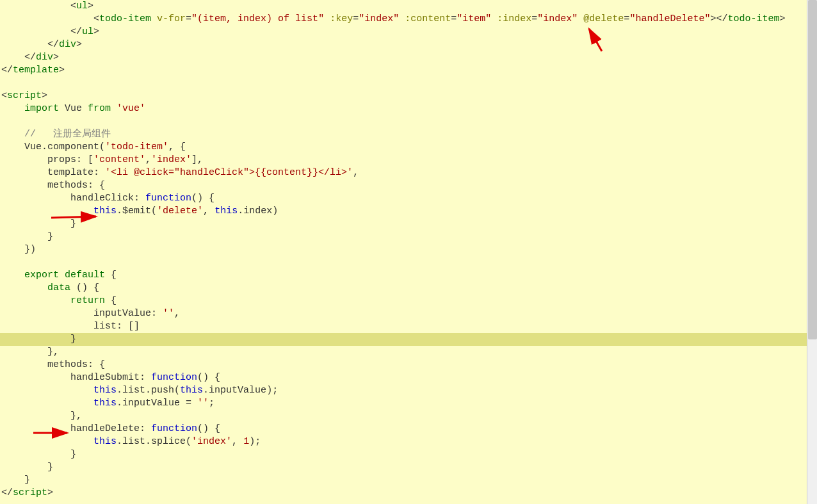  Describe the element at coordinates (403, 493) in the screenshot. I see `code-line: </script>` at that location.